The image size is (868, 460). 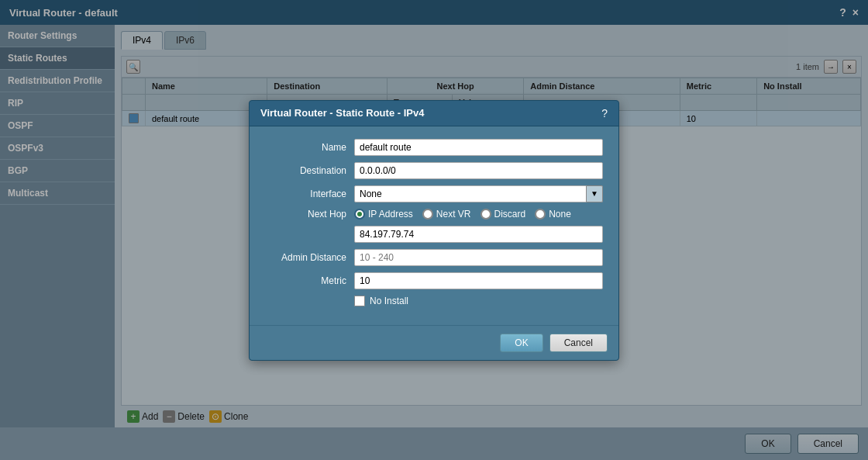 What do you see at coordinates (479, 214) in the screenshot?
I see `nexthop-radio-group: IP Address Next VR Discard None` at bounding box center [479, 214].